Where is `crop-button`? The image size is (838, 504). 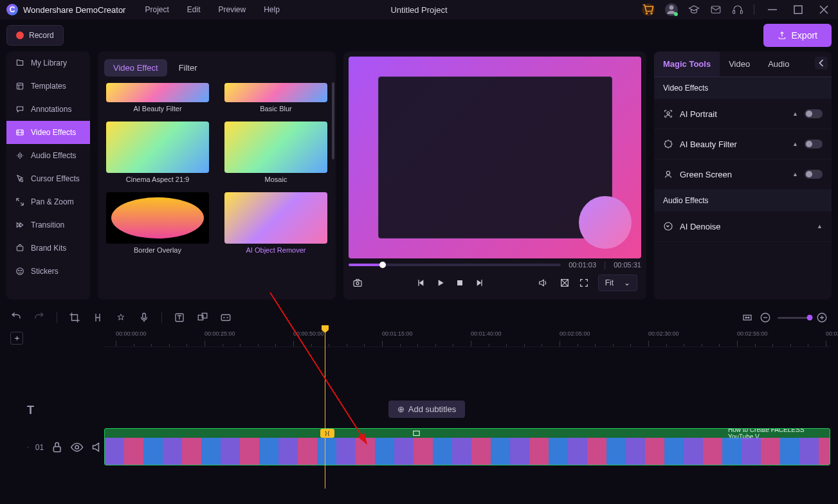
crop-button is located at coordinates (75, 318).